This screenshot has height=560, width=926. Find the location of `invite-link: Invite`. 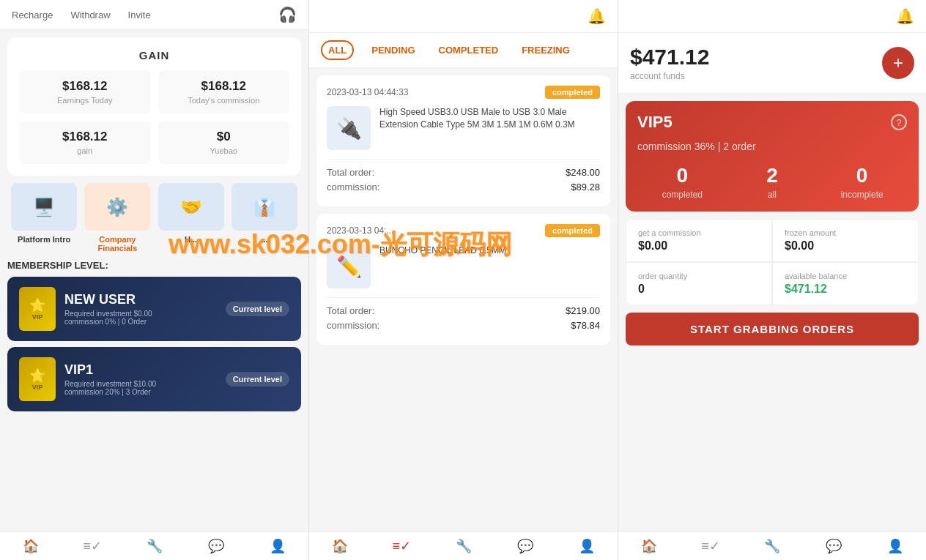

invite-link: Invite is located at coordinates (139, 15).